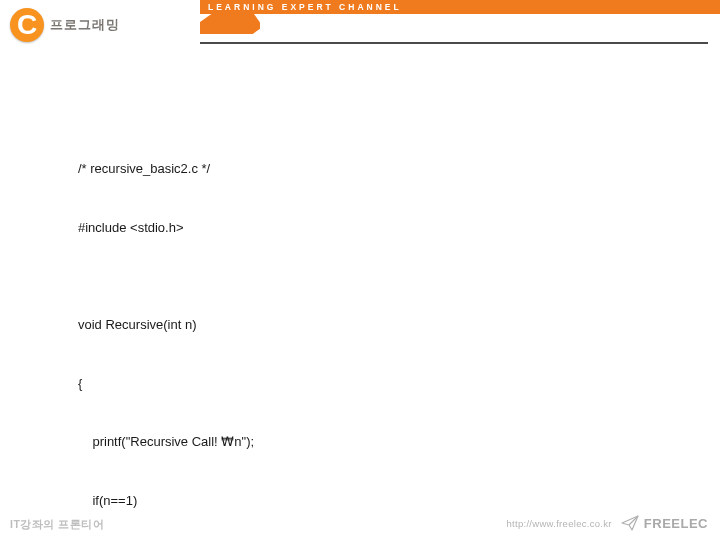 The width and height of the screenshot is (720, 540). Describe the element at coordinates (664, 523) in the screenshot. I see `brand-logo: FREELEC` at that location.